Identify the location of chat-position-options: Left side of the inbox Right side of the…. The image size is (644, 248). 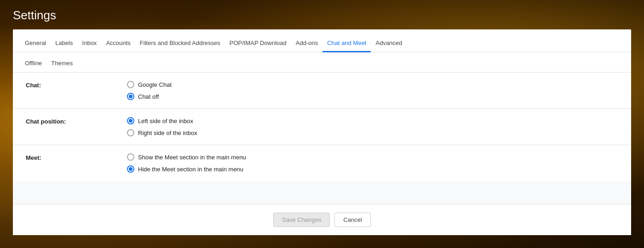
(375, 127).